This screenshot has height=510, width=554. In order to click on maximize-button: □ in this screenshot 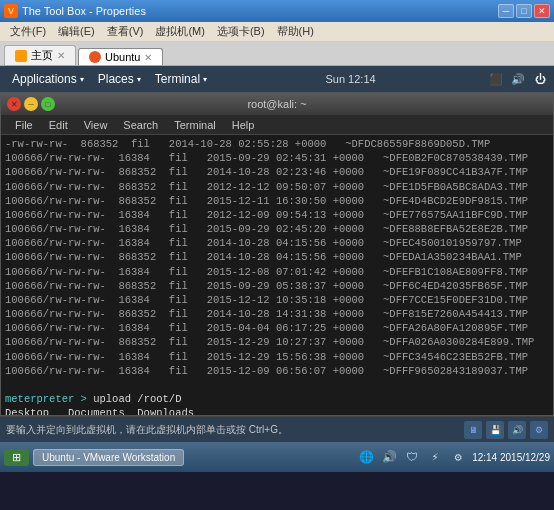, I will do `click(524, 11)`.